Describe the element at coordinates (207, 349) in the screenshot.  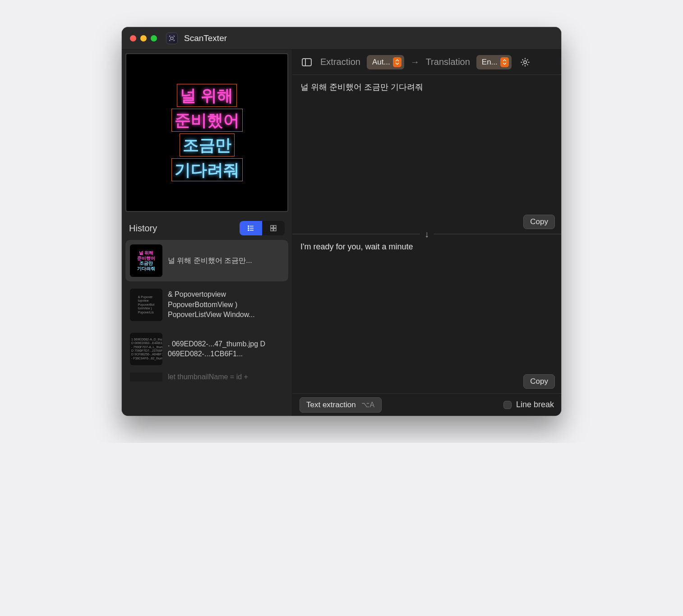
I see `history-item: 1 069ED082-A..D_thumb.jpg D 069ED082-..E…` at that location.